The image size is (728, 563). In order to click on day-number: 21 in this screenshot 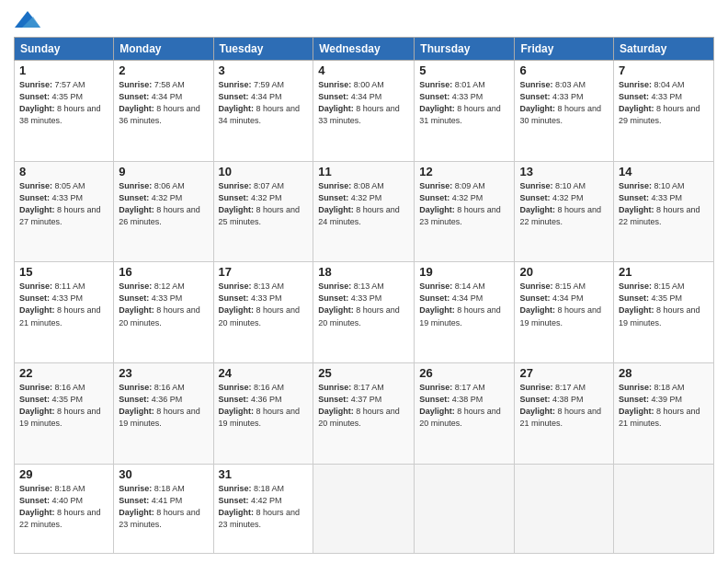, I will do `click(664, 272)`.